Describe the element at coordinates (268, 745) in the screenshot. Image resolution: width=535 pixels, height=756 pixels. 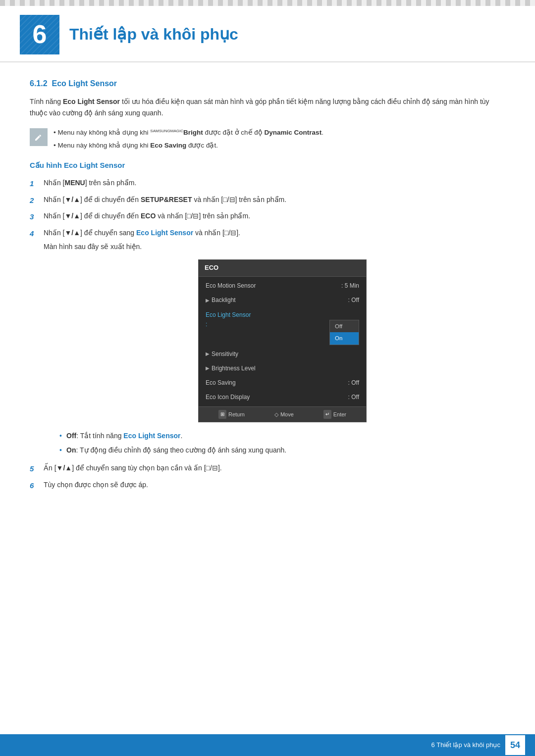
I see `page-footer: 6 Thiết lập và khôi phục 54` at that location.